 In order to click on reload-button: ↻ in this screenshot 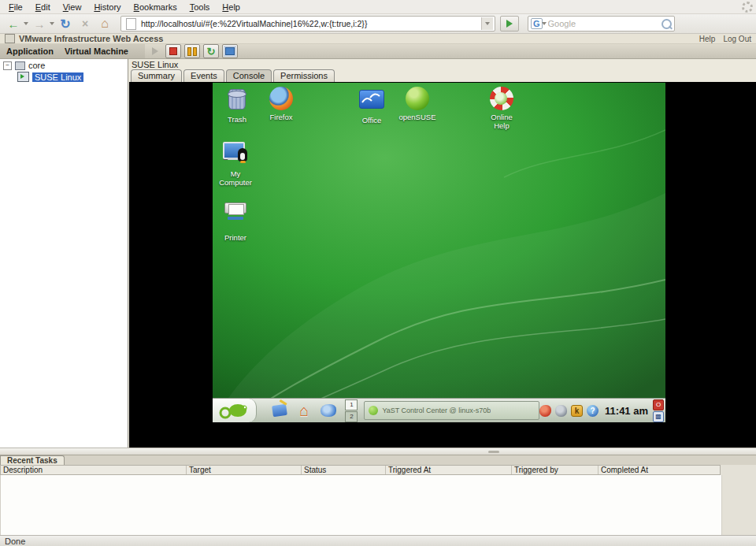, I will do `click(65, 24)`.